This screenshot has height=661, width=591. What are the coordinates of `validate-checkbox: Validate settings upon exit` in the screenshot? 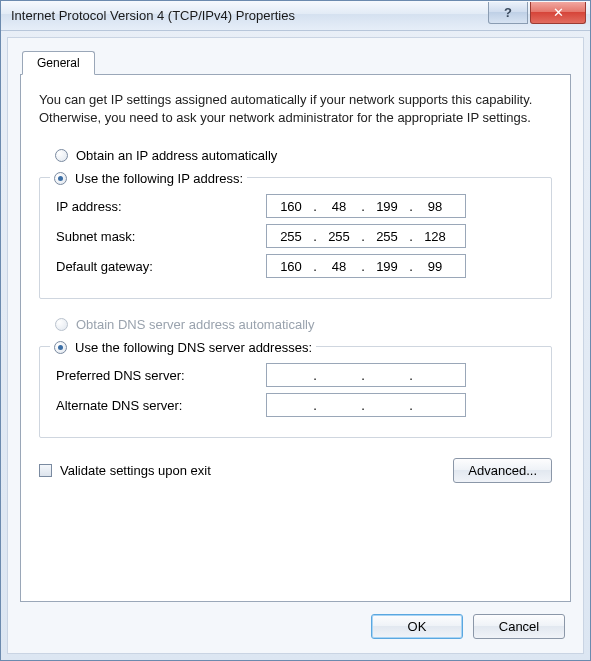 It's located at (125, 470).